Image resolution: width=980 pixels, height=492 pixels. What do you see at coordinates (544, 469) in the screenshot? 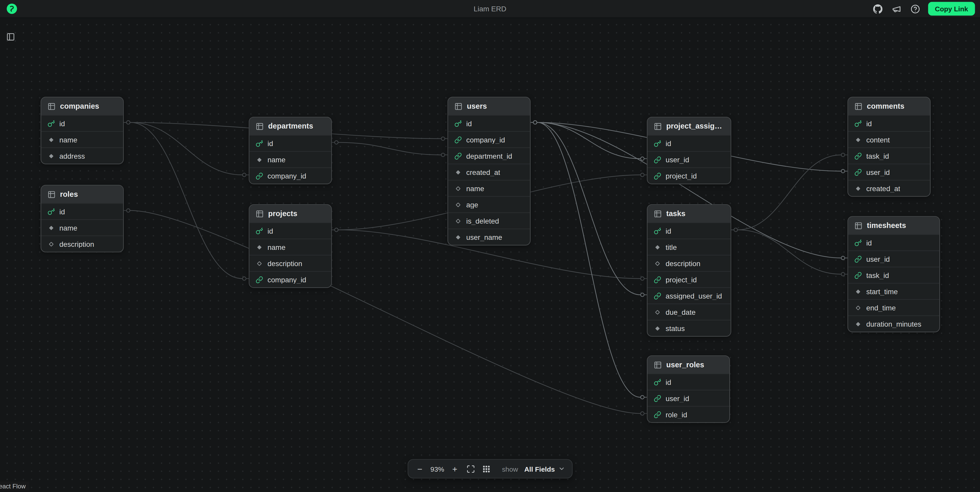
I see `fields-filter-select: All Fields` at bounding box center [544, 469].